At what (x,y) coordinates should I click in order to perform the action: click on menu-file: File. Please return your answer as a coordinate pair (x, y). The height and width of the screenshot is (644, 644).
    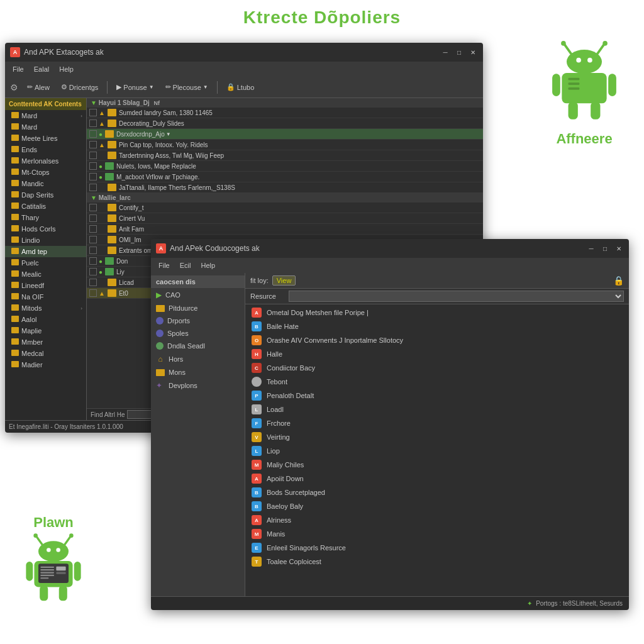
    Looking at the image, I should click on (18, 69).